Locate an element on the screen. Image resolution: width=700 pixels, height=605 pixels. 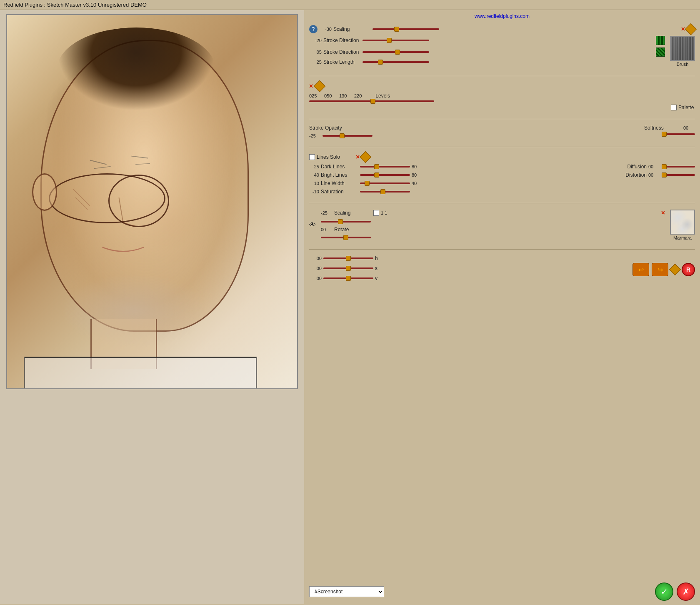
help-button: ? is located at coordinates (313, 29).